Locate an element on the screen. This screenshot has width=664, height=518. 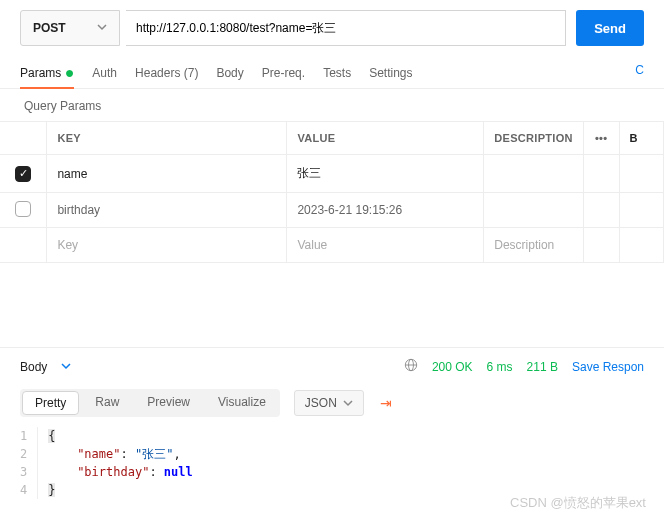
bulk-edit-link: B is located at coordinates (641, 138).